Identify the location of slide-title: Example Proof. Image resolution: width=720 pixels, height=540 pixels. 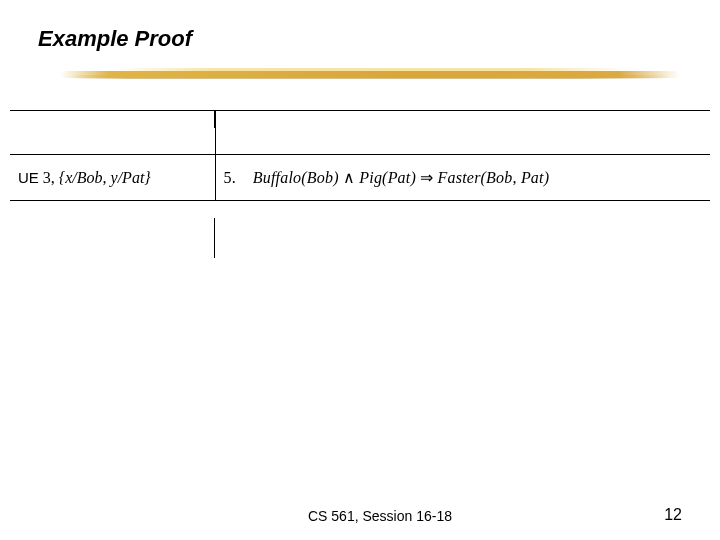
(115, 39).